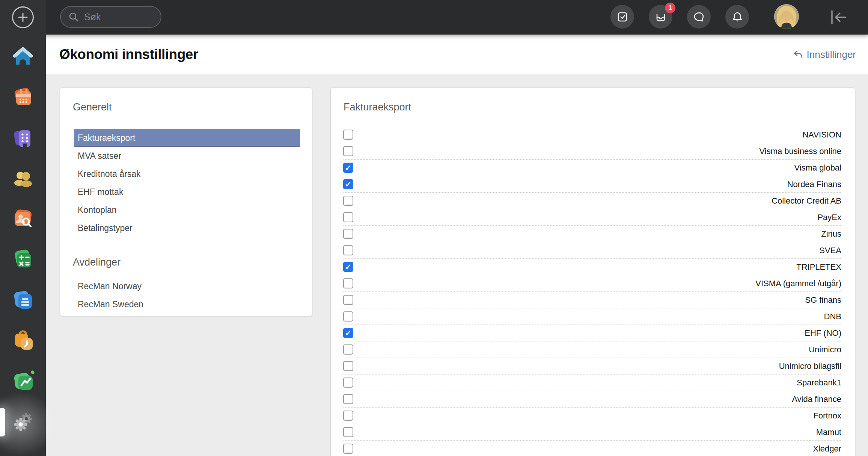 The image size is (868, 456). What do you see at coordinates (814, 184) in the screenshot?
I see `row-label: Nordea Finans` at bounding box center [814, 184].